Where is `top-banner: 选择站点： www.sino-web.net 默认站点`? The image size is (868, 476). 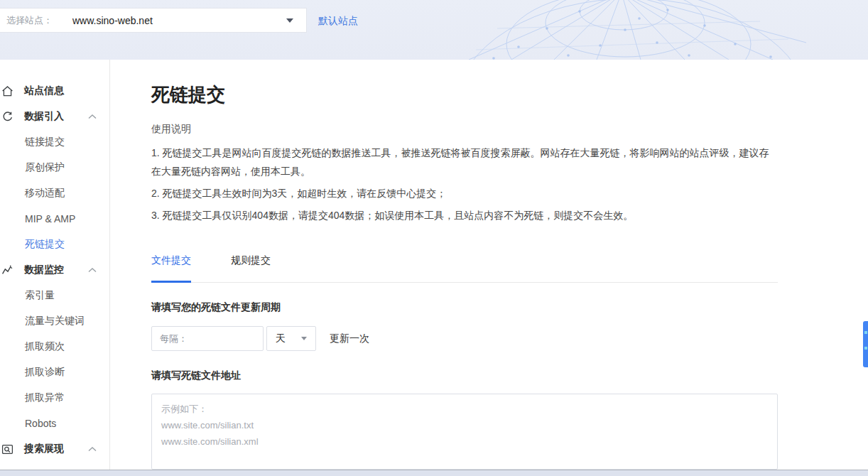
top-banner: 选择站点： www.sino-web.net 默认站点 is located at coordinates (434, 30).